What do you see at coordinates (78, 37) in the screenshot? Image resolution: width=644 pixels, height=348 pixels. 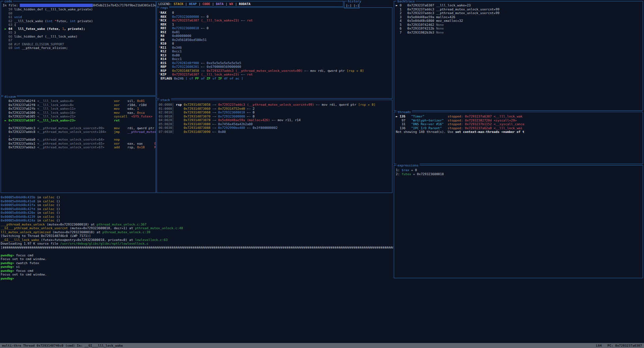 I see `text-line: 66 libc_hidden_def (__lll_lock_wake)` at bounding box center [78, 37].